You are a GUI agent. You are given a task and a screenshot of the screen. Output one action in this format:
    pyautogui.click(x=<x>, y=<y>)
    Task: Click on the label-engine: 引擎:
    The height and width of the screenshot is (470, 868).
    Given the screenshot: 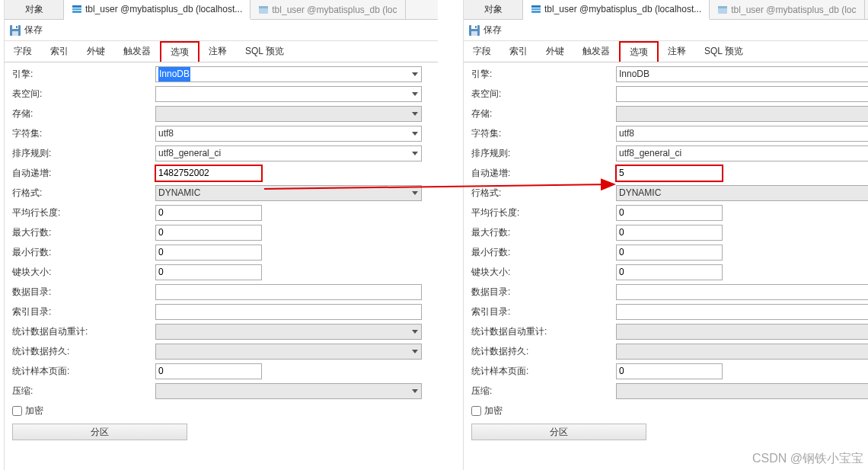 What is the action you would take?
    pyautogui.click(x=84, y=75)
    